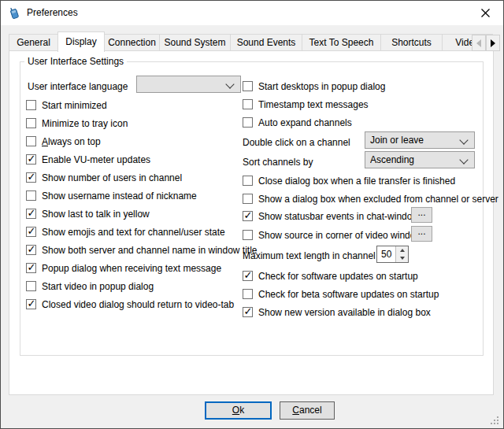  Describe the element at coordinates (479, 43) in the screenshot. I see `tab-scroll-left-button` at that location.